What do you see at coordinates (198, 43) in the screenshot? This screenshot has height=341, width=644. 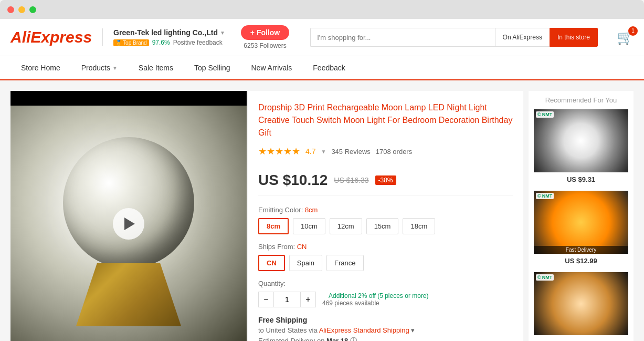 I see `feedback-label: Positive feedback` at bounding box center [198, 43].